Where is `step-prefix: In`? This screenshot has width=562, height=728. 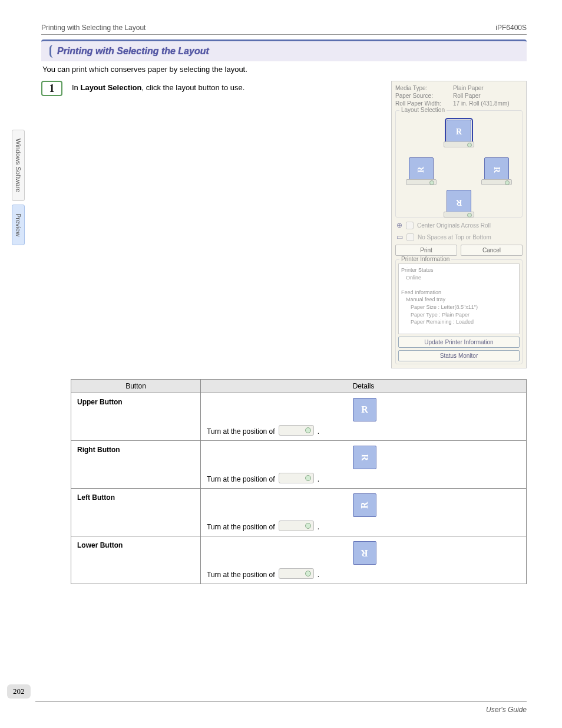 step-prefix: In is located at coordinates (76, 87).